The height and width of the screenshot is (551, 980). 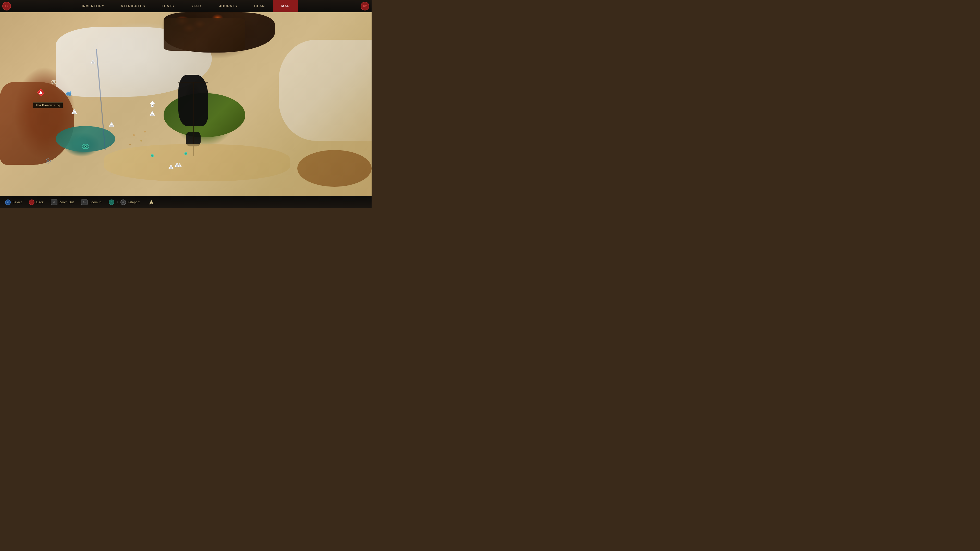 I want to click on nav-item-attributes: ATTRIBUTES, so click(x=133, y=6).